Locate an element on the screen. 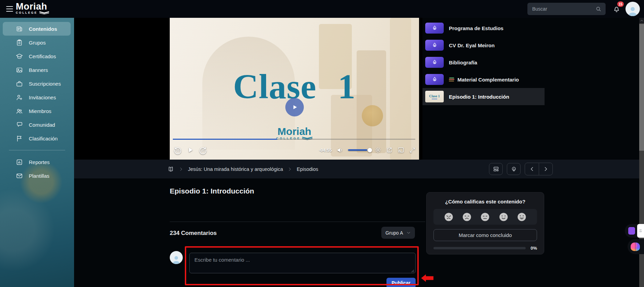  breadcrumb-course: Jesús: Una mirada histórica y arqueológi… is located at coordinates (235, 169).